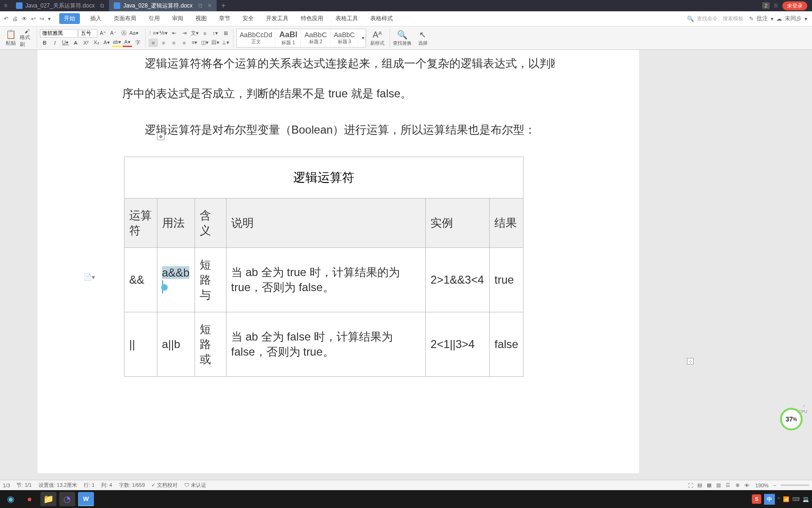  What do you see at coordinates (690, 485) in the screenshot?
I see `fullscreen-icon: ⛶` at bounding box center [690, 485].